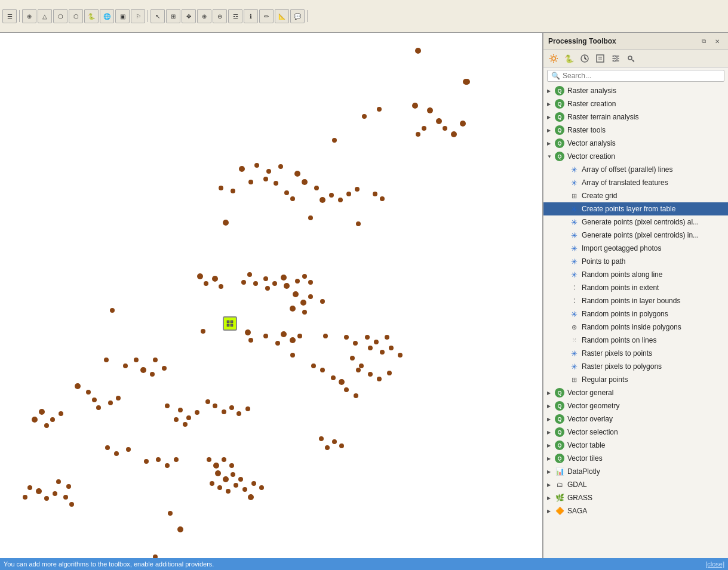  I want to click on square-btn: ▣, so click(122, 16).